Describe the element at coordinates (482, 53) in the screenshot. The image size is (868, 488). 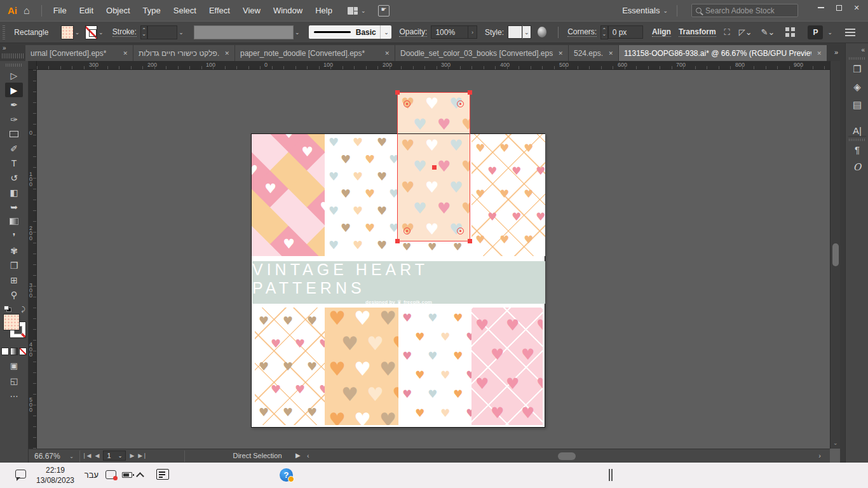
I see `document-tab: Doodle_set_color_03_books [Converted].ep…` at that location.